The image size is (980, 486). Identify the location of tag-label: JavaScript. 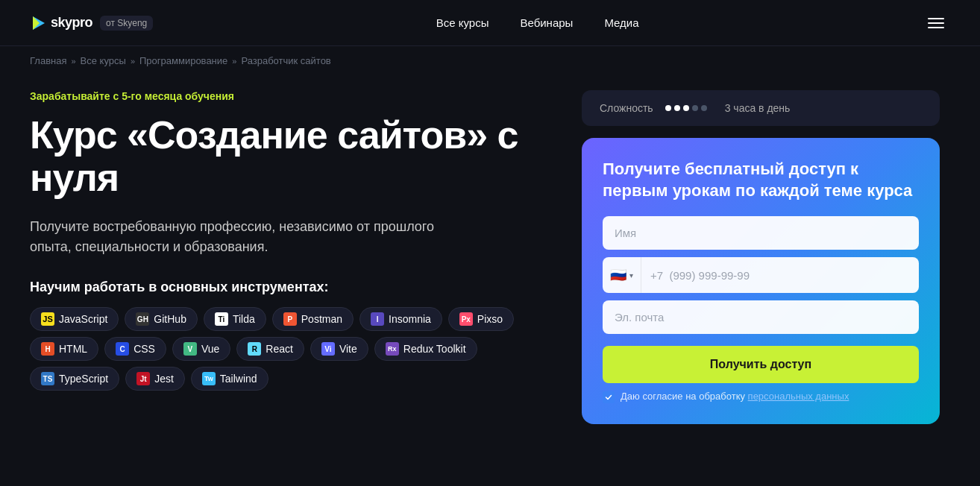
(84, 319).